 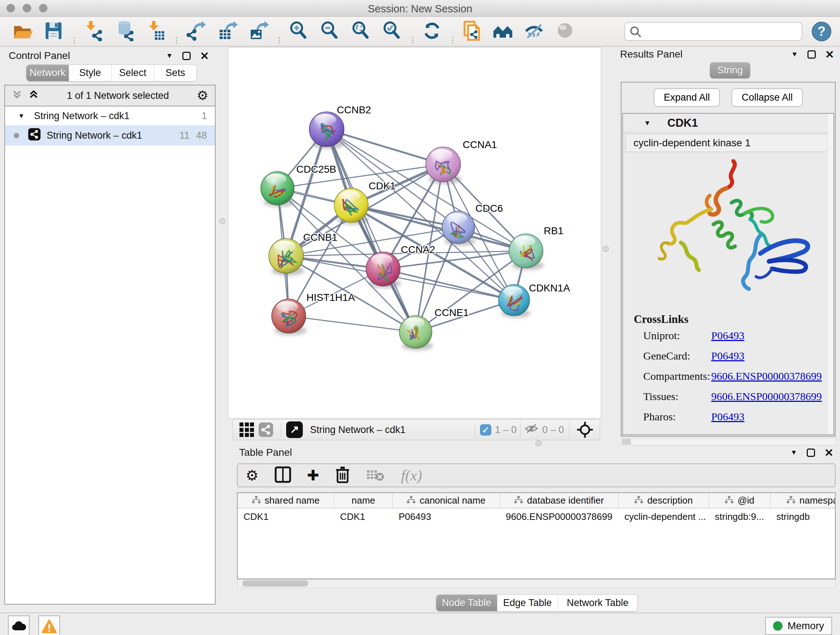 I want to click on birdseye-view-icon: ↗, so click(x=295, y=430).